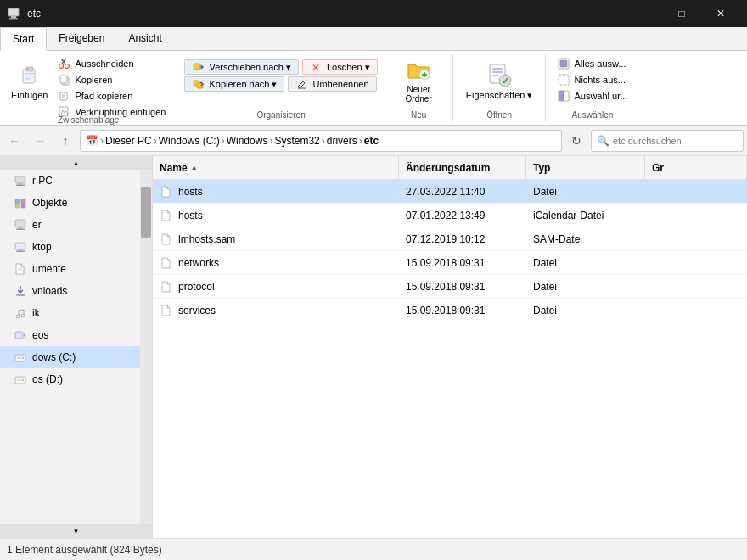 This screenshot has height=560, width=747. I want to click on sidebar-item-label-5: vnloads, so click(49, 291).